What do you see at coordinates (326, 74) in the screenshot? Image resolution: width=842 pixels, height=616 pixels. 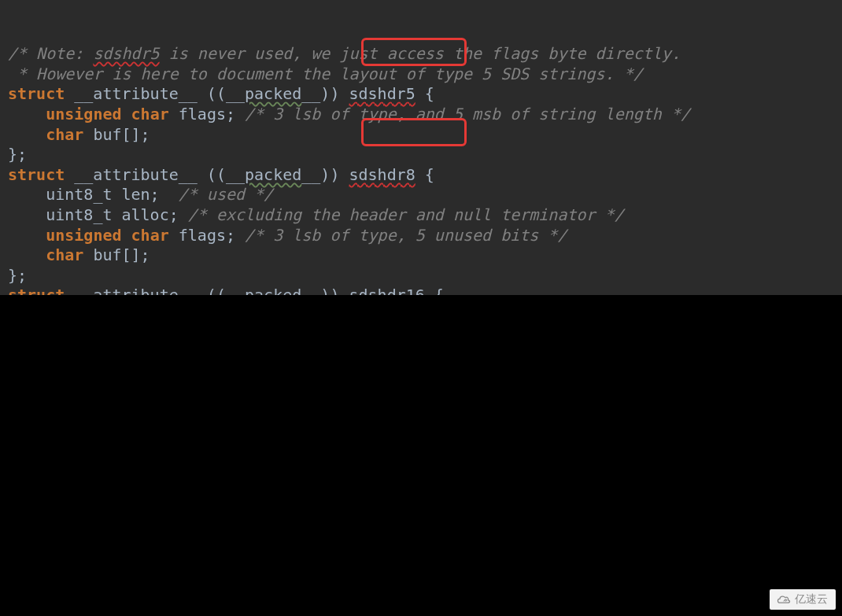 I see `code-token-comment: * However is here to document the layout…` at bounding box center [326, 74].